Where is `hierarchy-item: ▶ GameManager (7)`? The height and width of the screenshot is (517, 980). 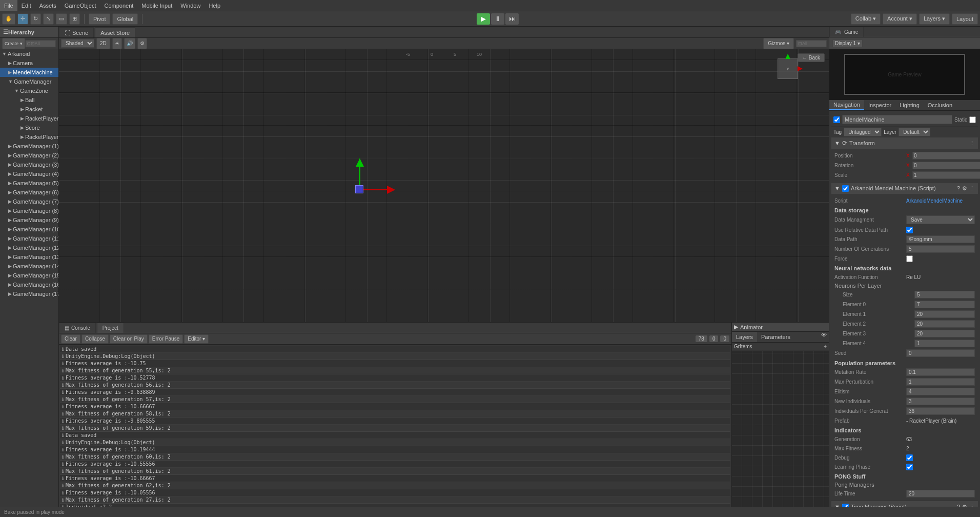
hierarchy-item: ▶ GameManager (7) is located at coordinates (29, 202).